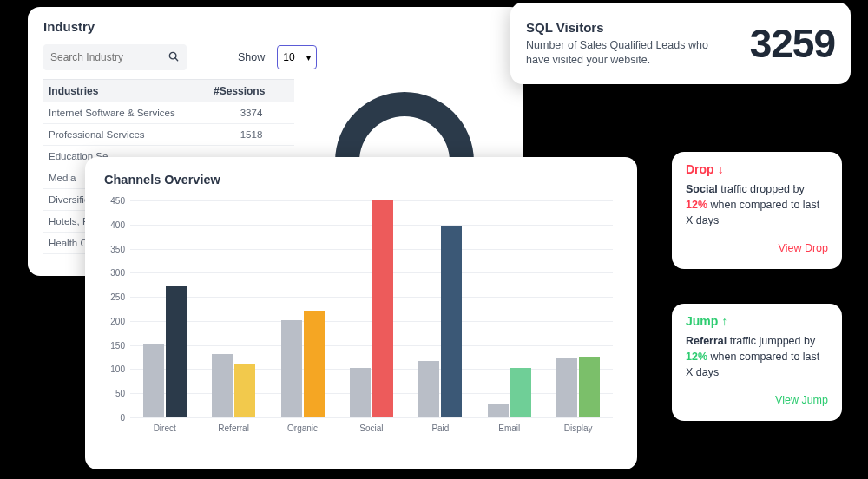  What do you see at coordinates (617, 53) in the screenshot?
I see `sql-desc: Number of Sales Qualified Leads who have…` at bounding box center [617, 53].